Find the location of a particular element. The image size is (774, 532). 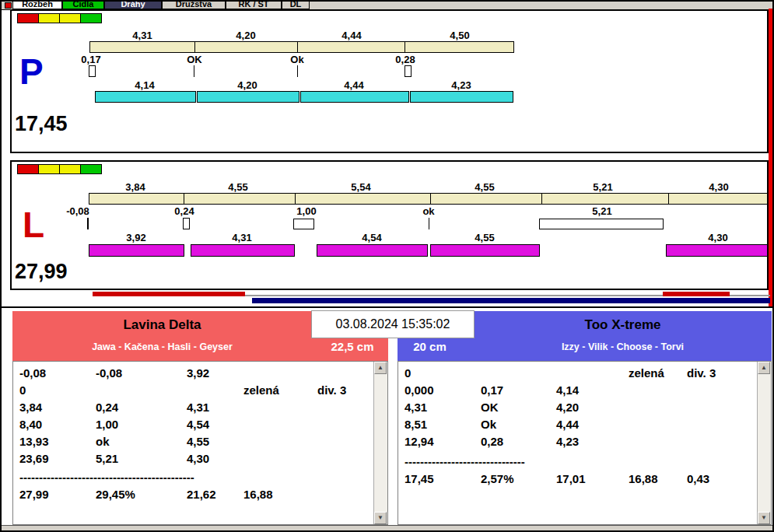

lane-p-total-time: 17,45 is located at coordinates (41, 124).